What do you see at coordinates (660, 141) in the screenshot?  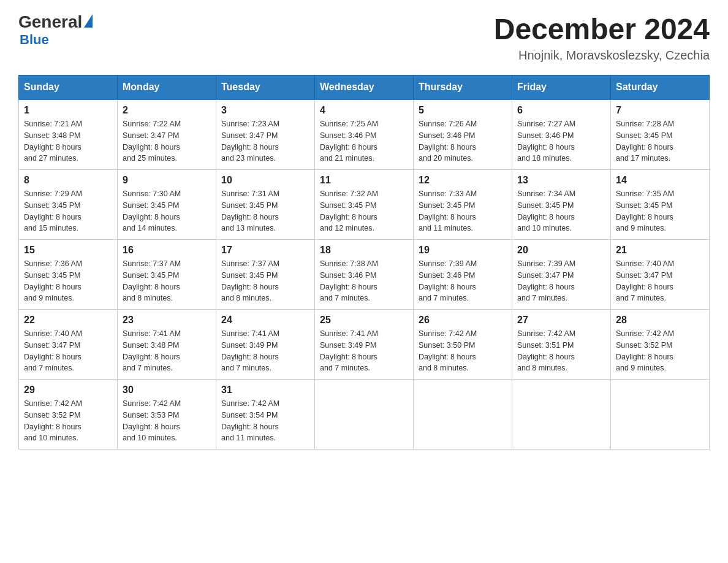 I see `day-info: Sunrise: 7:28 AMSunset: 3:45 PMDaylight:…` at bounding box center [660, 141].